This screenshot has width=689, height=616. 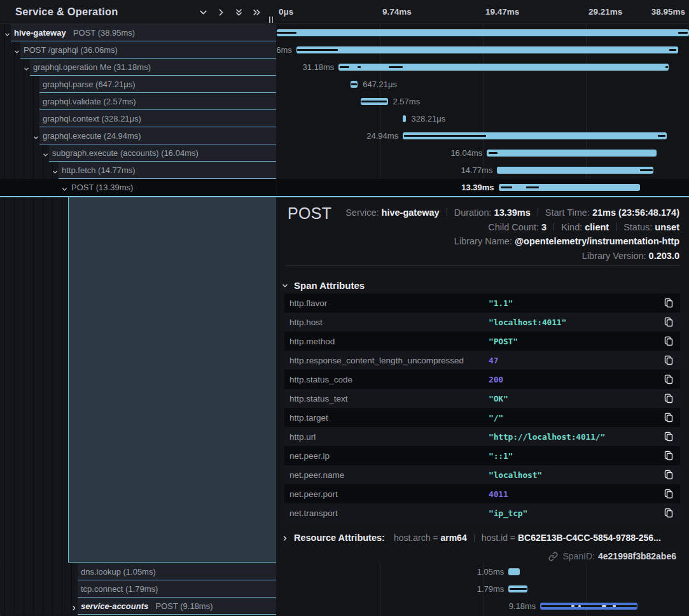 What do you see at coordinates (138, 102) in the screenshot?
I see `span-tree-cell: graphql.validate (2.57ms)` at bounding box center [138, 102].